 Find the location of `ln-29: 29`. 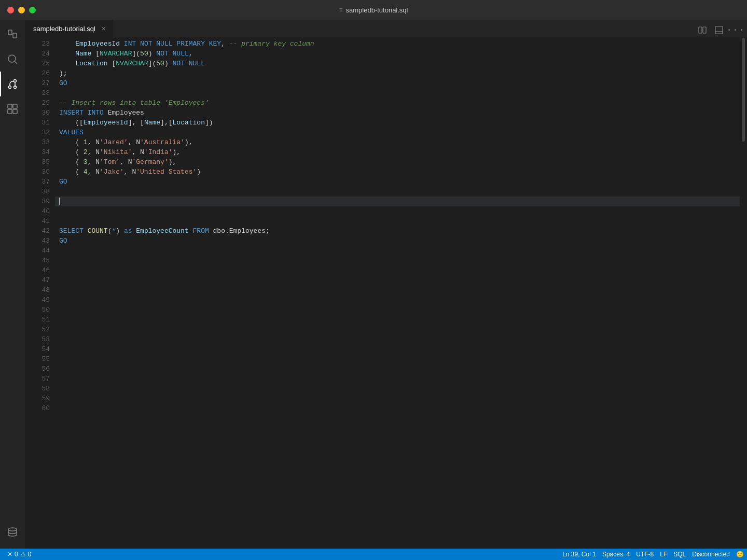

ln-29: 29 is located at coordinates (37, 103).